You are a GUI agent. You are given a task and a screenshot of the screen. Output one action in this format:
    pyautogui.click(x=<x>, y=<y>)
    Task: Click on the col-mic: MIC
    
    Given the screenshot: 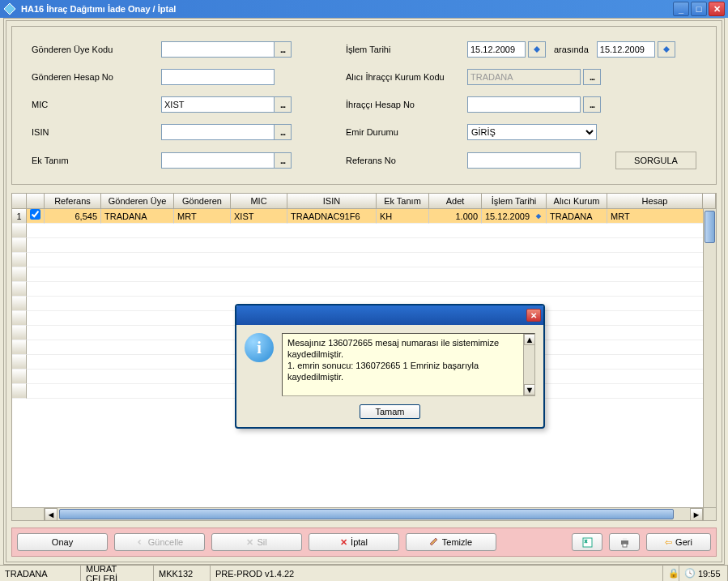 What is the action you would take?
    pyautogui.click(x=259, y=201)
    